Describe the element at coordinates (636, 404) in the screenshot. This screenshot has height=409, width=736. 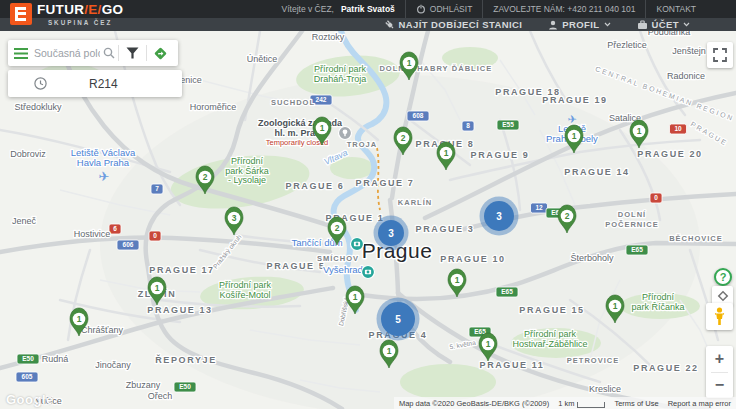
I see `terms-link: Terms of Use` at that location.